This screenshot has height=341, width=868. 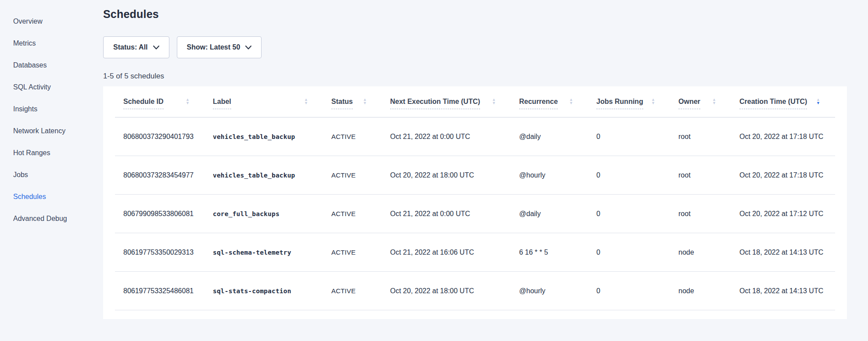 I want to click on status-filter-dropdown: Status: All, so click(x=136, y=47).